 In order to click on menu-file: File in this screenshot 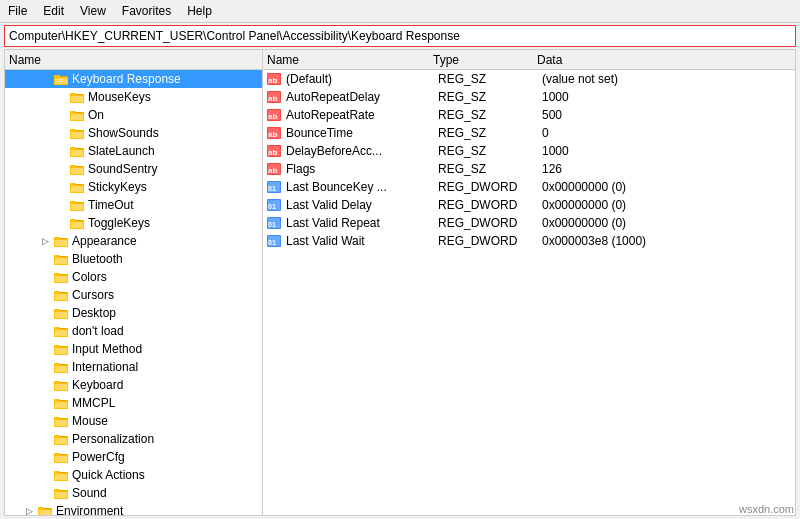, I will do `click(18, 11)`.